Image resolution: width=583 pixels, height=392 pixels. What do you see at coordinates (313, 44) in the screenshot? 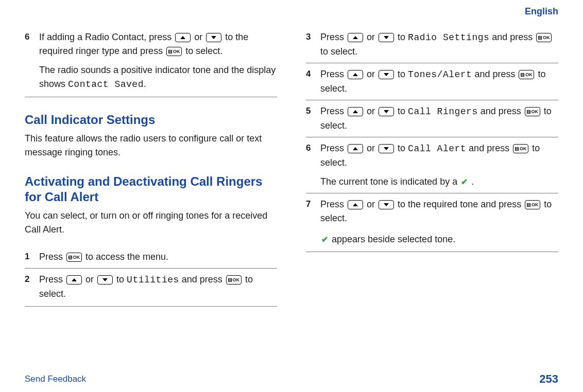
I see `step-number: 3` at bounding box center [313, 44].